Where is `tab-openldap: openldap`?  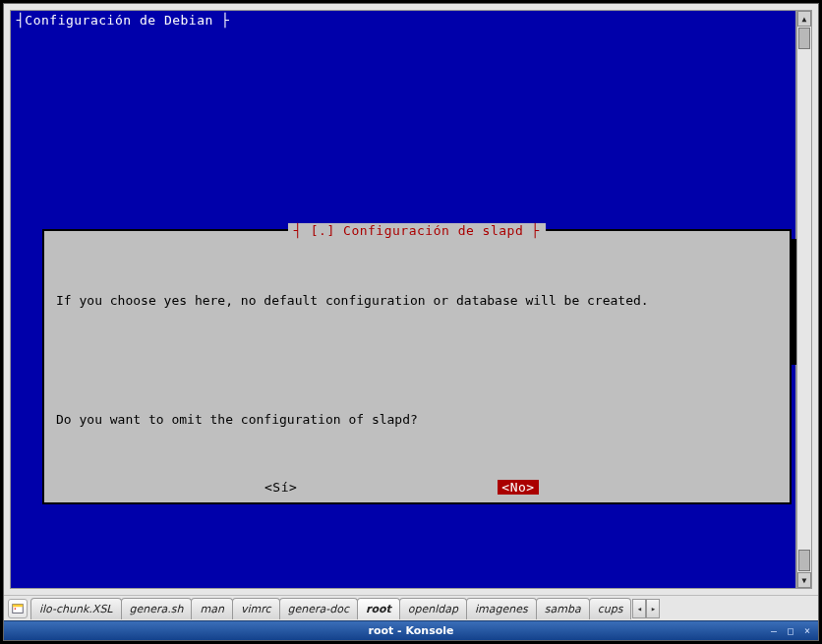
tab-openldap: openldap is located at coordinates (433, 609).